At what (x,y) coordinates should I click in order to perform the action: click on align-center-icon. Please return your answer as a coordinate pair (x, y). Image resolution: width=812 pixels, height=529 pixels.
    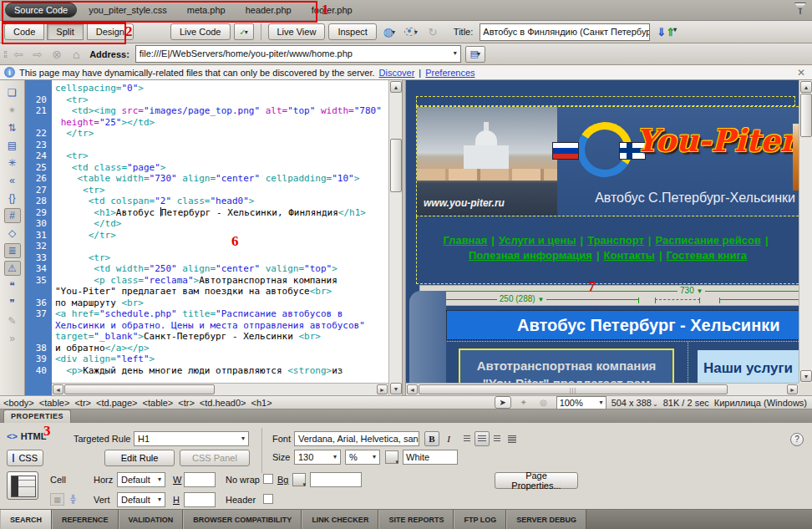
    Looking at the image, I should click on (482, 439).